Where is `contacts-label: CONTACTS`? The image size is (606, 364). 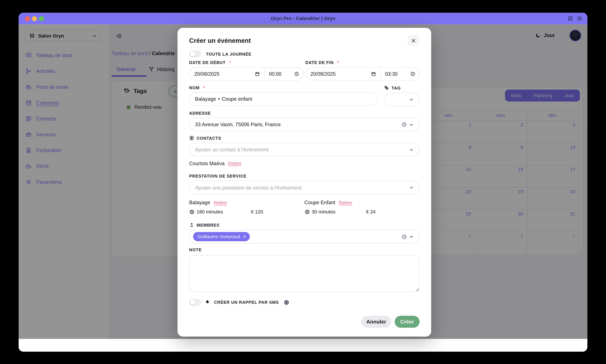 contacts-label: CONTACTS is located at coordinates (209, 138).